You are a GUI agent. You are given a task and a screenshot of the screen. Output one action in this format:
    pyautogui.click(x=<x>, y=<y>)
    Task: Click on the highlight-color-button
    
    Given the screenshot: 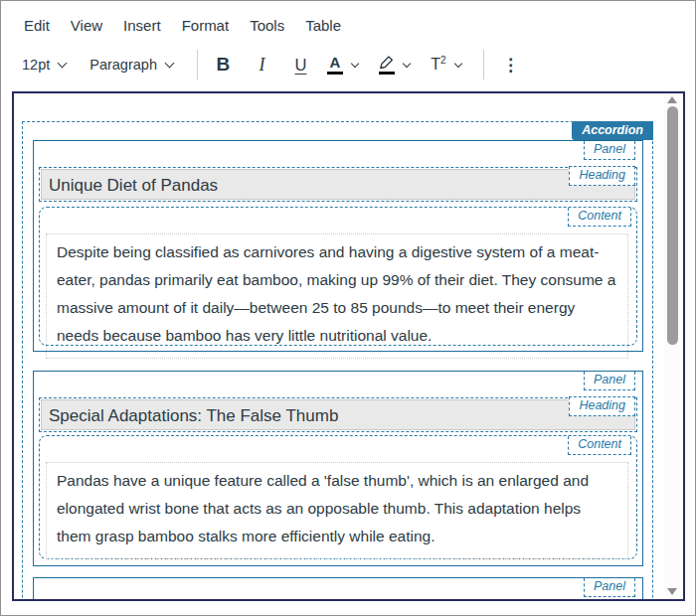 What is the action you would take?
    pyautogui.click(x=387, y=65)
    